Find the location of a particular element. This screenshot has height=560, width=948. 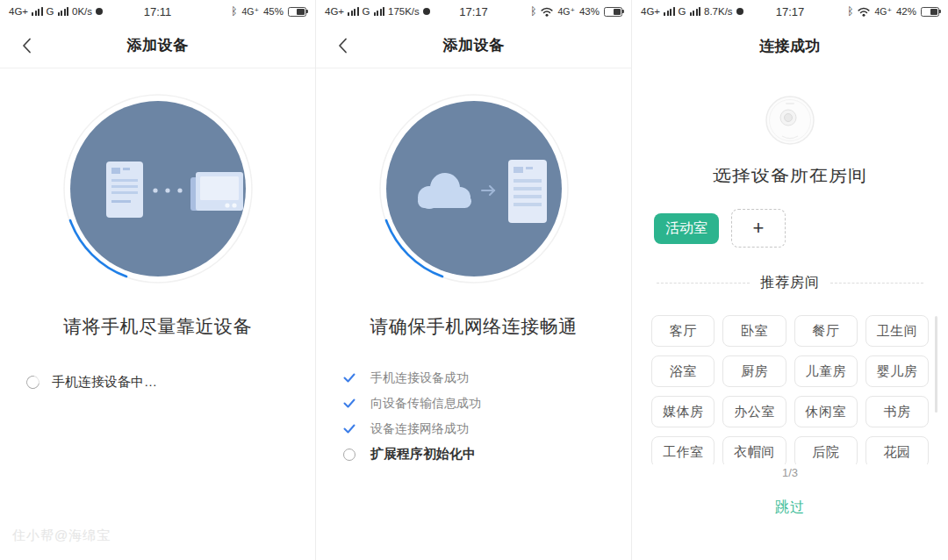

clock: 17:11 is located at coordinates (158, 12).